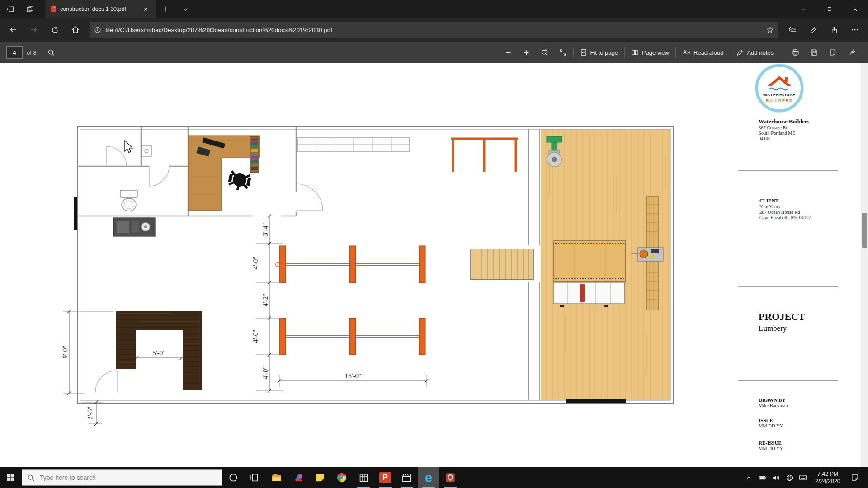  Describe the element at coordinates (277, 478) in the screenshot. I see `folder-icon` at that location.